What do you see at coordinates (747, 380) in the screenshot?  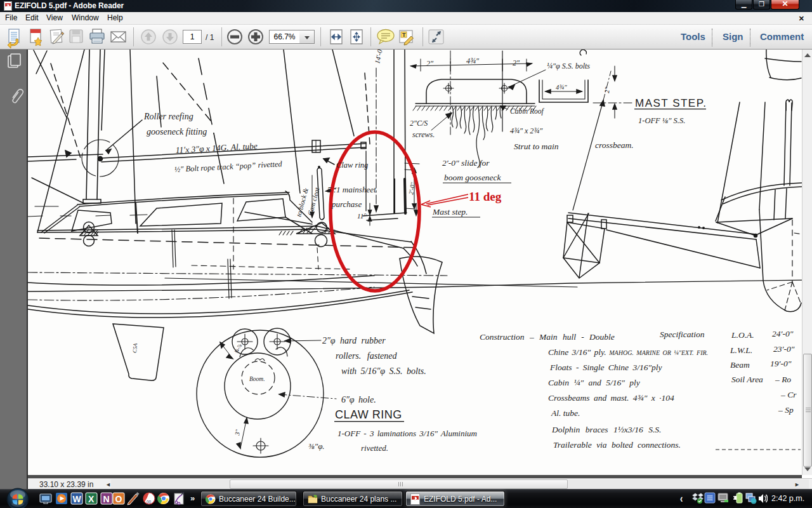 I see `svg-text: Soil Area` at bounding box center [747, 380].